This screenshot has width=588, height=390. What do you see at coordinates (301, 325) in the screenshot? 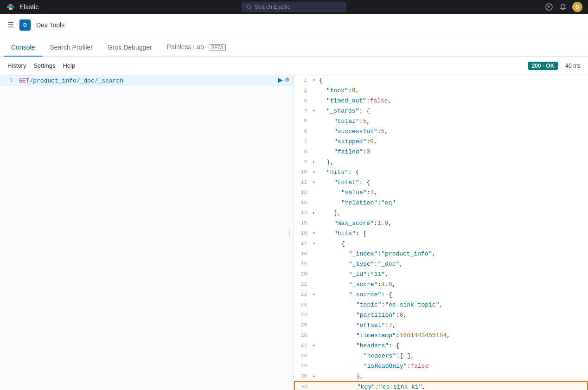
I see `line-number: 25` at bounding box center [301, 325].